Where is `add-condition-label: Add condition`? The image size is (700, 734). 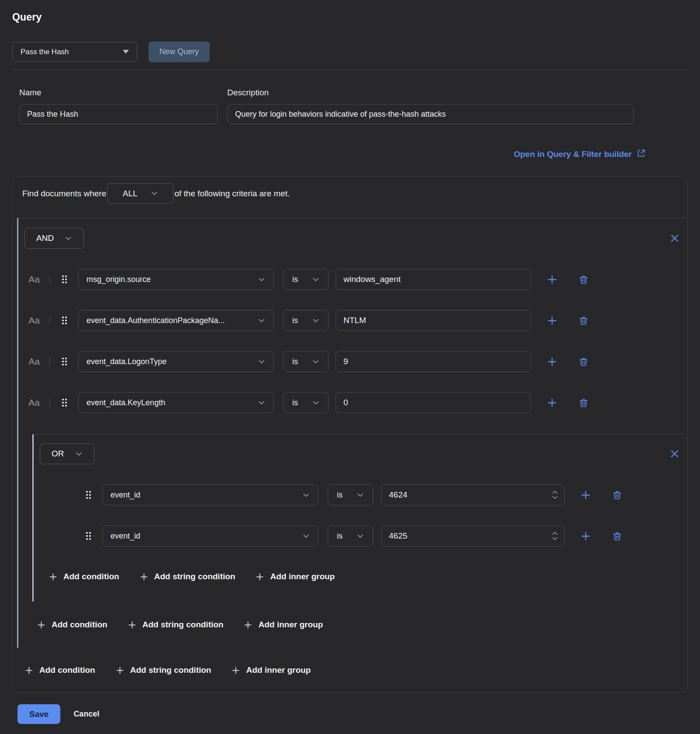
add-condition-label: Add condition is located at coordinates (91, 577).